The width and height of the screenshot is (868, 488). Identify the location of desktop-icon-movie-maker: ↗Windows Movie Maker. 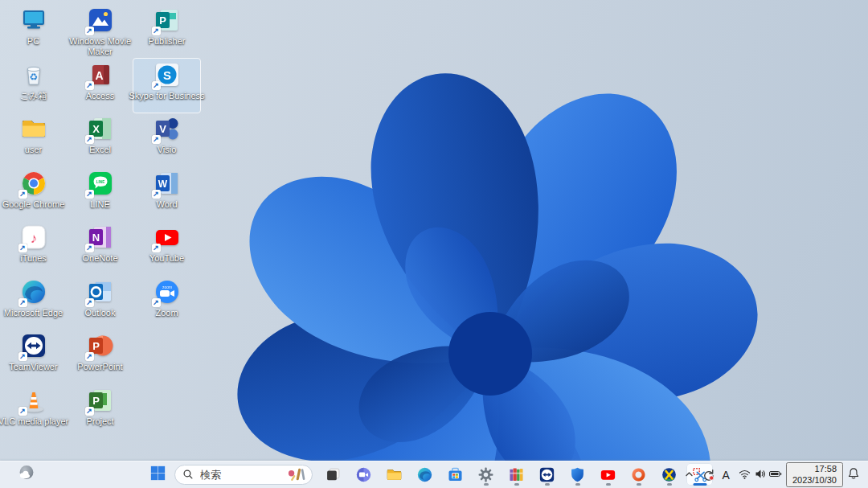
(100, 31).